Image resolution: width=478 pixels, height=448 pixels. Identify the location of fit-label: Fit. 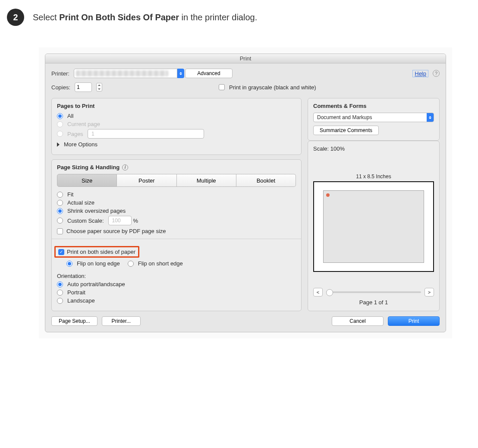
(70, 194).